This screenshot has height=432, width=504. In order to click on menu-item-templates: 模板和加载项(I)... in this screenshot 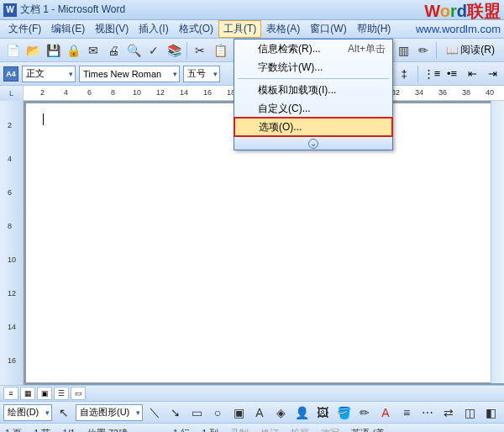, I will do `click(313, 90)`.